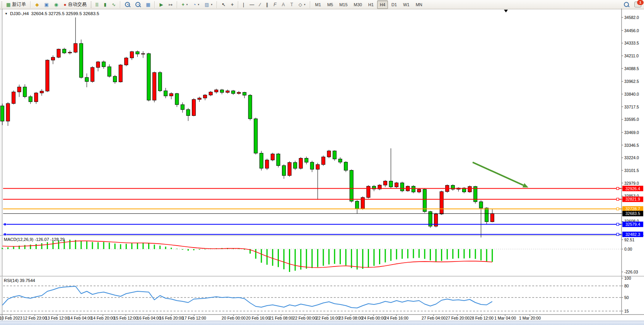 The height and width of the screenshot is (325, 644). Describe the element at coordinates (126, 318) in the screenshot. I see `svg-text: 15 Feb 12:00` at that location.